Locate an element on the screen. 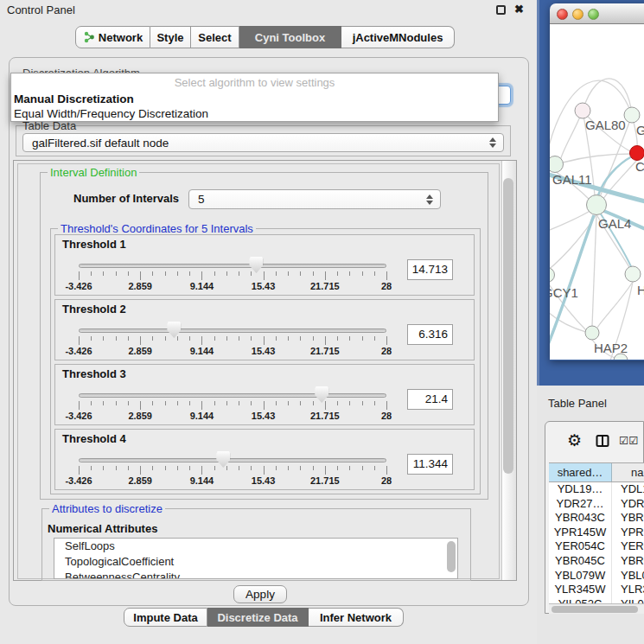 This screenshot has width=644, height=644. horizontal-scrollbar-track is located at coordinates (596, 609).